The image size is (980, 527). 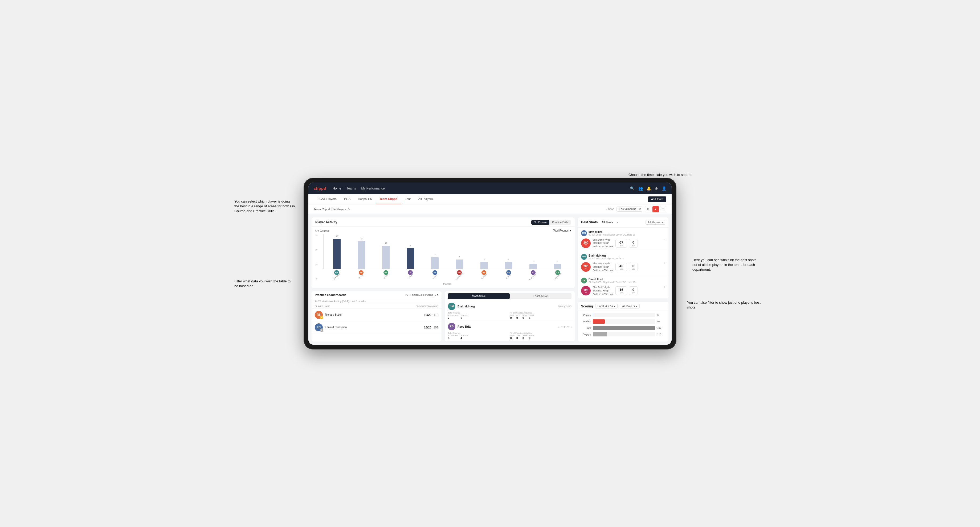 What do you see at coordinates (327, 199) in the screenshot?
I see `tab-pgat: PGAT Players` at bounding box center [327, 199].